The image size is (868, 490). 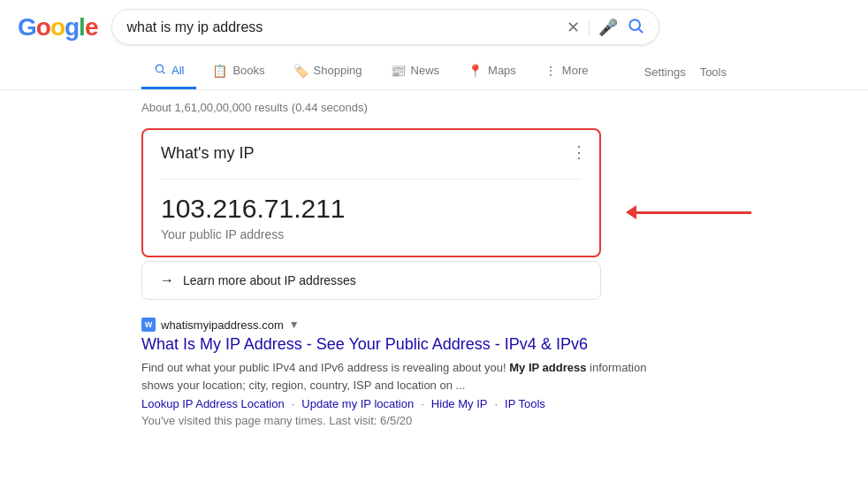 What do you see at coordinates (248, 71) in the screenshot?
I see `tab-books-label: Books` at bounding box center [248, 71].